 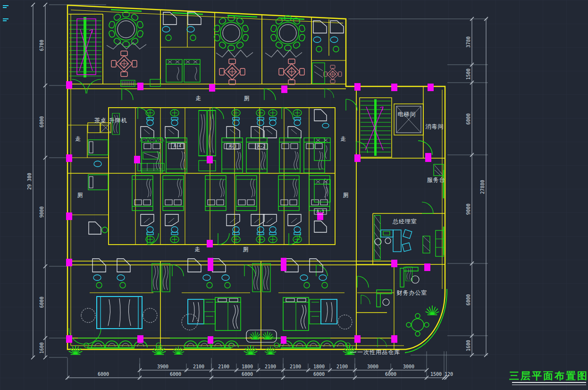 I want to click on dim-detail-3000a: 3000, so click(x=373, y=366).